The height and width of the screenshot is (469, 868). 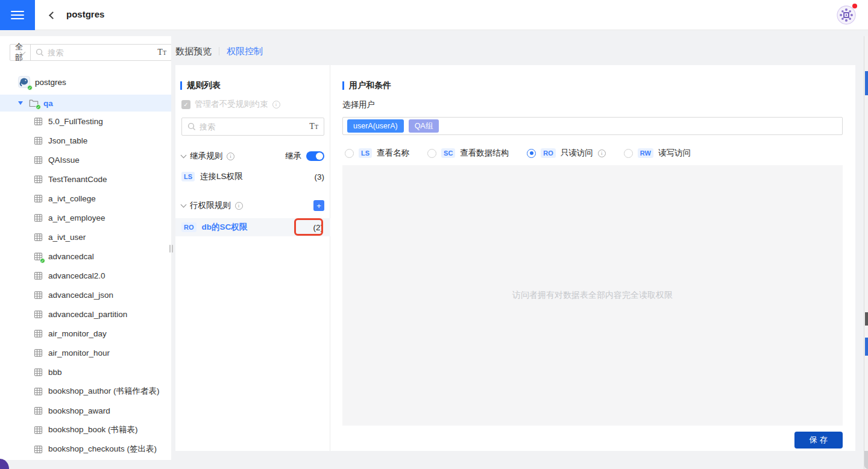 I want to click on sidebar-table-item: bookshop_checkouts (签出表), so click(x=86, y=449).